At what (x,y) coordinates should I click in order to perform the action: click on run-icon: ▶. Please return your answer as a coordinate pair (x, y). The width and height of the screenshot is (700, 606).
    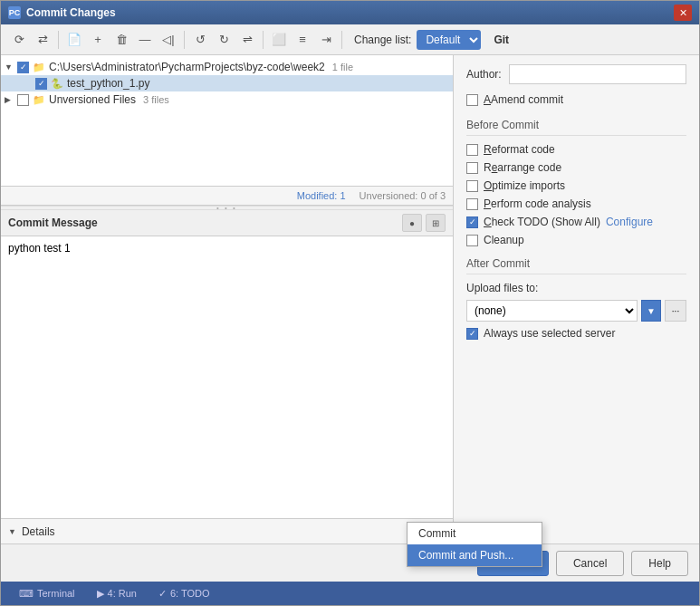
    Looking at the image, I should click on (101, 594).